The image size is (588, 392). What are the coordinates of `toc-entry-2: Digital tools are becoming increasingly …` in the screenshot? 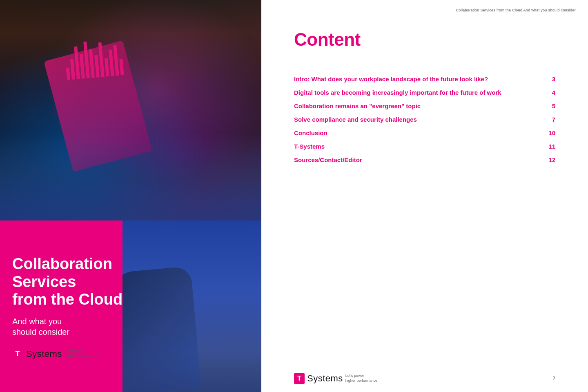 It's located at (419, 92).